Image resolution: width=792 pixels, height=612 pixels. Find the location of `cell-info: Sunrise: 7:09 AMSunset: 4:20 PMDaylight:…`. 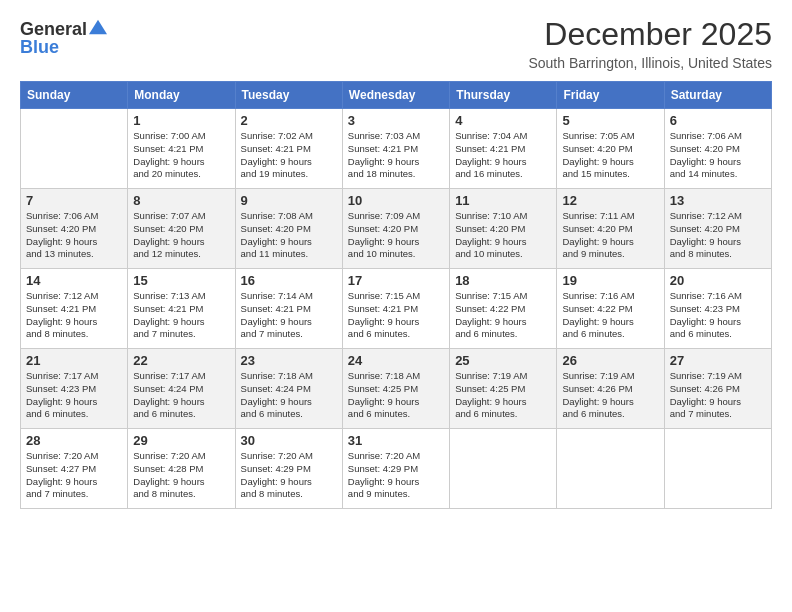

cell-info: Sunrise: 7:09 AMSunset: 4:20 PMDaylight:… is located at coordinates (396, 236).